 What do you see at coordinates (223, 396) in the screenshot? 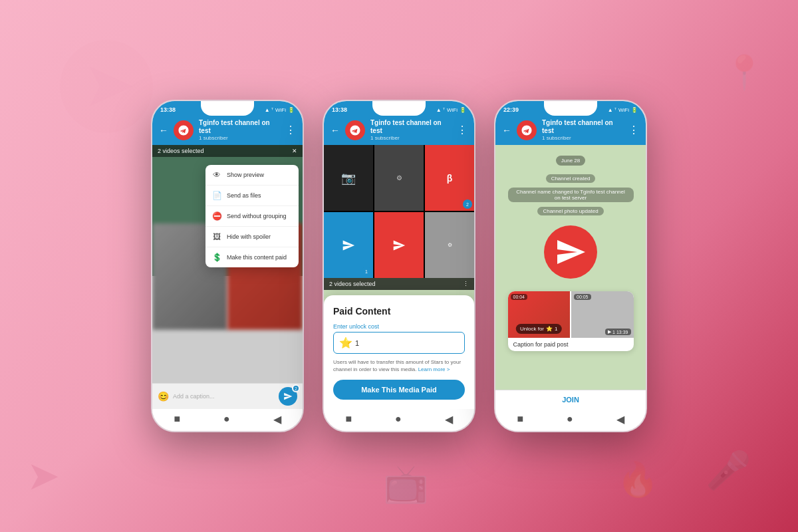
I see `phone-1-caption-input: Add a caption...` at bounding box center [223, 396].